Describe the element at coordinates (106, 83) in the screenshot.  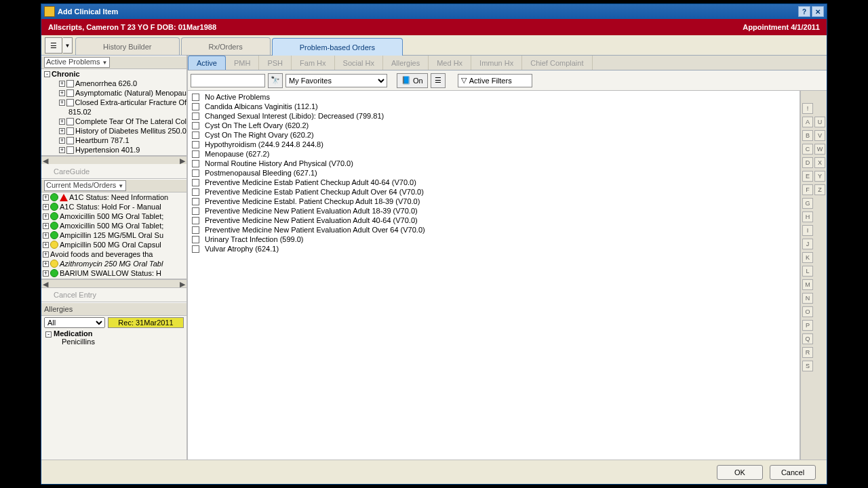
I see `problem-item: Amenorrhea 626.0` at that location.